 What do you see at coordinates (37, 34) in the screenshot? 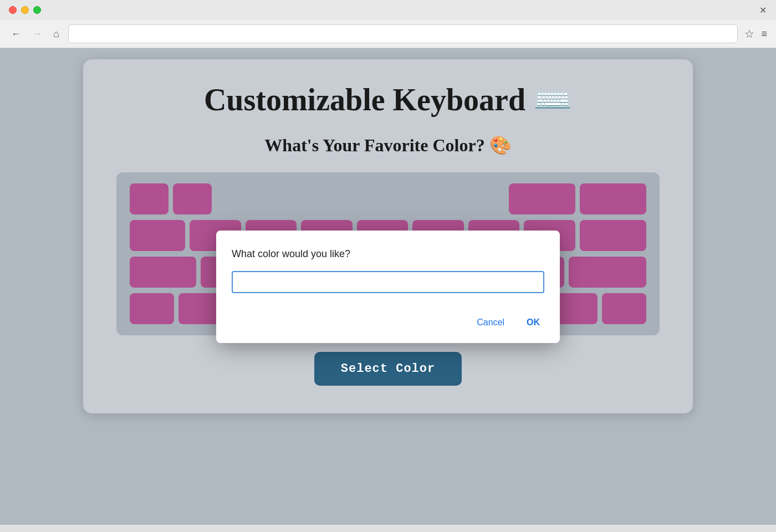
I see `forward-button: →` at bounding box center [37, 34].